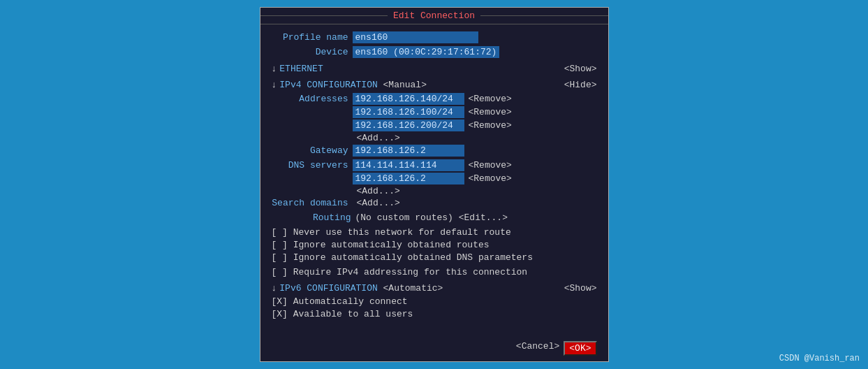  Describe the element at coordinates (434, 257) in the screenshot. I see `ignore-dns-row: [ ] Ignore automatically obtained DNS pa…` at that location.